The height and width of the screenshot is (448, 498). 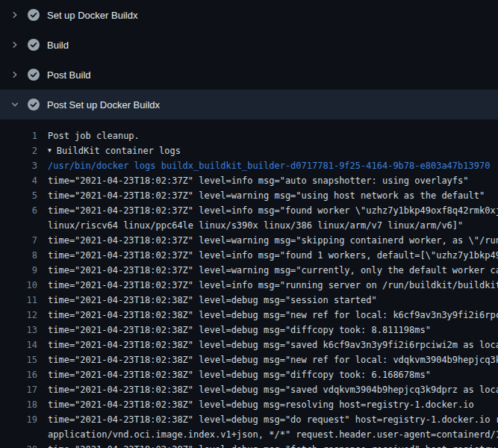 I want to click on step-row: Post Set up Docker Buildx, so click(x=249, y=105).